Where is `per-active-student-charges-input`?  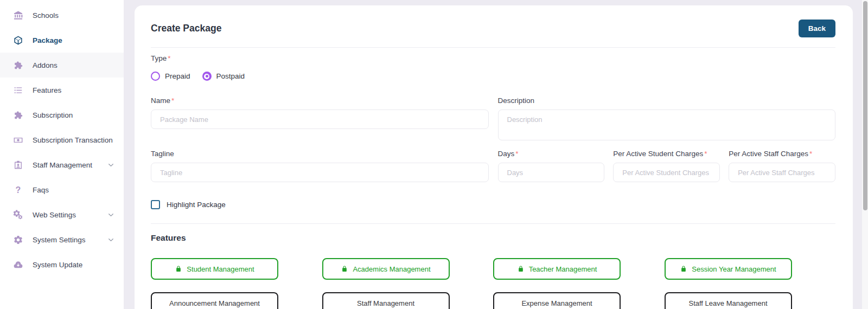 per-active-student-charges-input is located at coordinates (666, 172).